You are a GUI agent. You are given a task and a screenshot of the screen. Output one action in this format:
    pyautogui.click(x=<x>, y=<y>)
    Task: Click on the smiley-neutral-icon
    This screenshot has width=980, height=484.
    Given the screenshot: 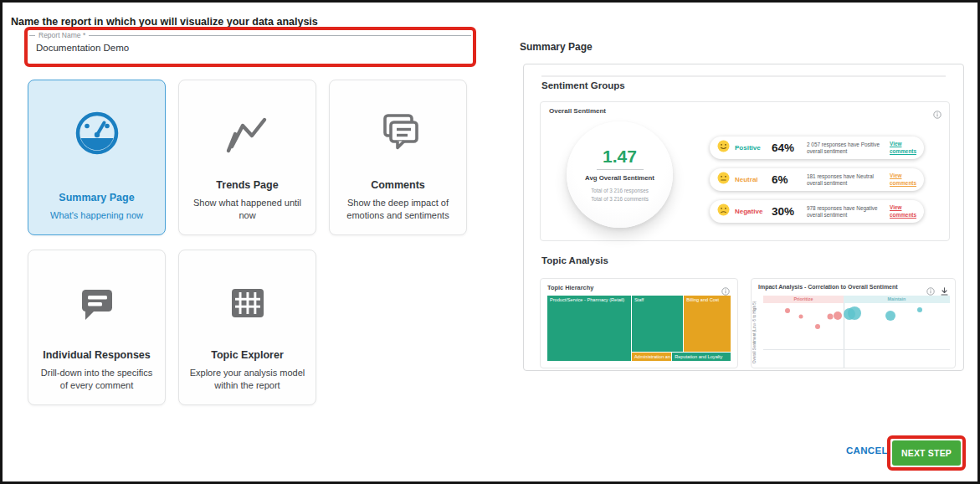 What is the action you would take?
    pyautogui.click(x=723, y=179)
    